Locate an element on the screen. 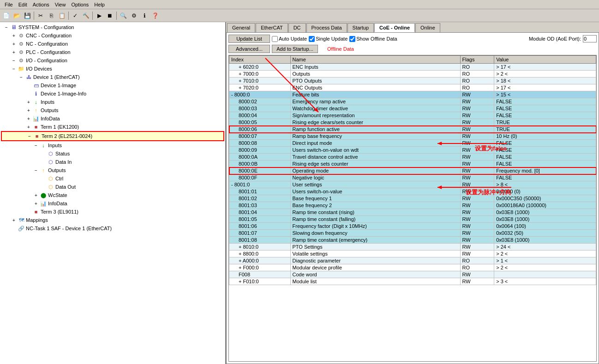 Image resolution: width=599 pixels, height=364 pixels. tree-expander-term2: − is located at coordinates (30, 137).